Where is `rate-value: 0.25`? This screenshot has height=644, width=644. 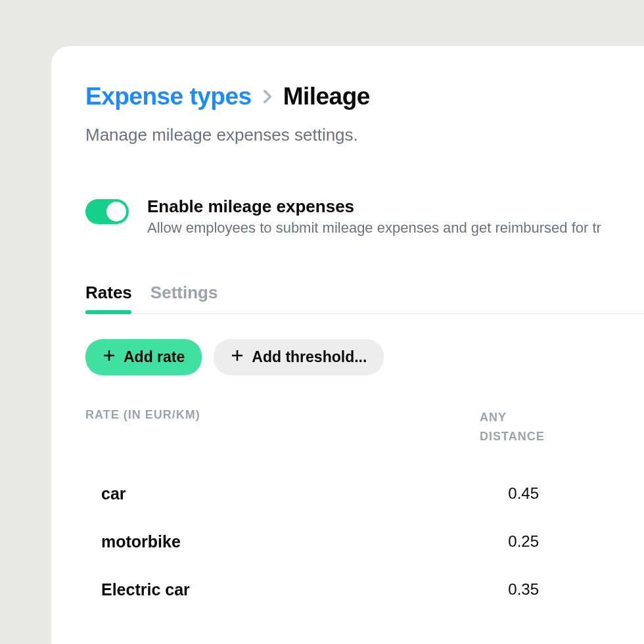
rate-value: 0.25 is located at coordinates (523, 541).